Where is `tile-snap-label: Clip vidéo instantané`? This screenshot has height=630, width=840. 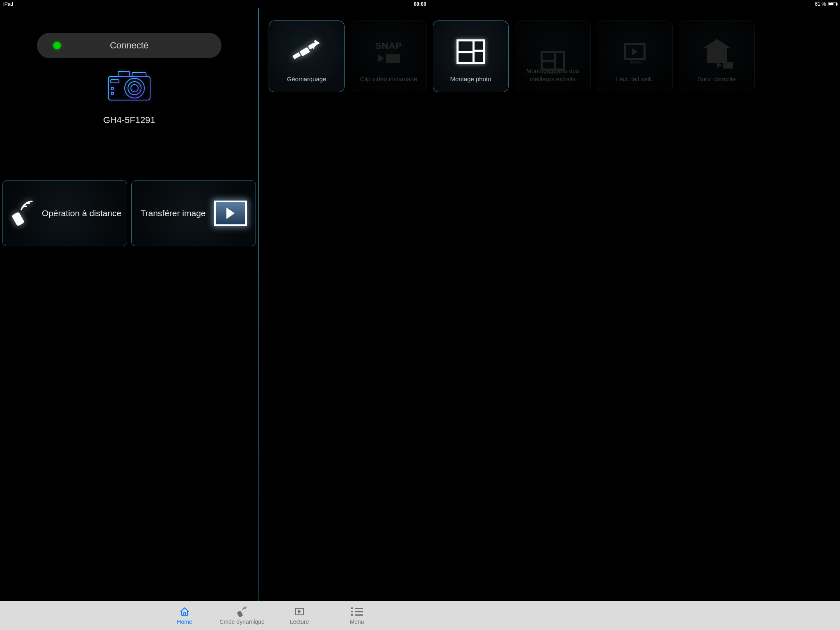
tile-snap-label: Clip vidéo instantané is located at coordinates (389, 79).